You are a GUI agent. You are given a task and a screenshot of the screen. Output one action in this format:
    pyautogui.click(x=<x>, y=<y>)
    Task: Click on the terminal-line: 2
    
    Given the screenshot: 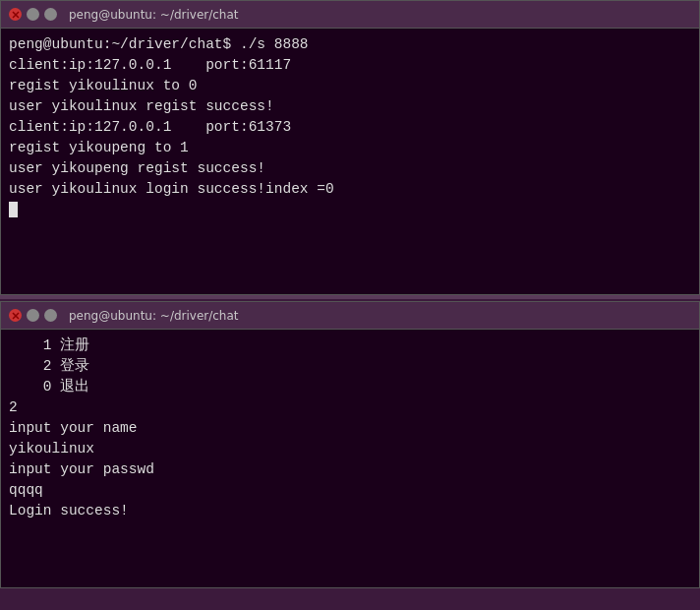 What is the action you would take?
    pyautogui.click(x=350, y=407)
    